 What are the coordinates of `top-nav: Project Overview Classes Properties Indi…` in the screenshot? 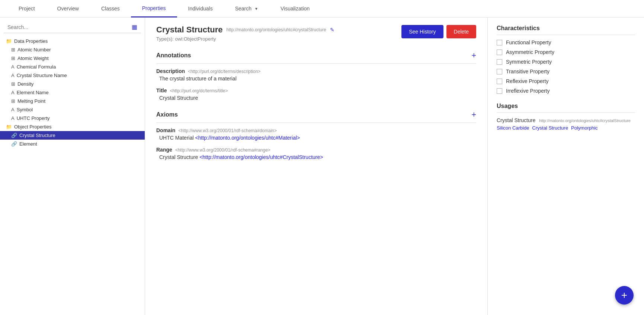 It's located at (322, 9).